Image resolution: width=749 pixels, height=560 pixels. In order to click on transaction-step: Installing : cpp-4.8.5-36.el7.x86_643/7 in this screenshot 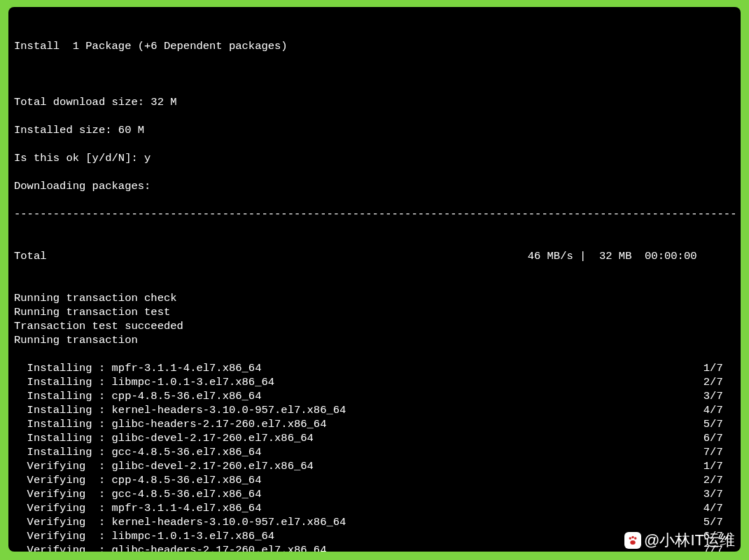, I will do `click(374, 396)`.